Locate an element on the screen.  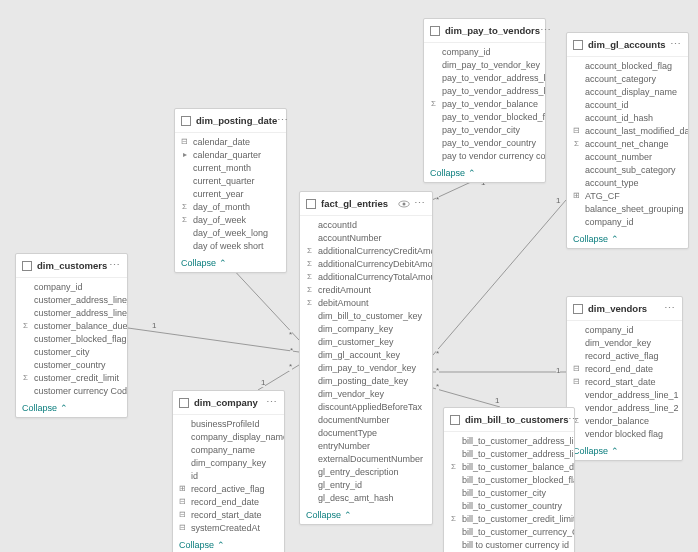
field-row: customer_address_line_2 is located at coordinates (72, 312).